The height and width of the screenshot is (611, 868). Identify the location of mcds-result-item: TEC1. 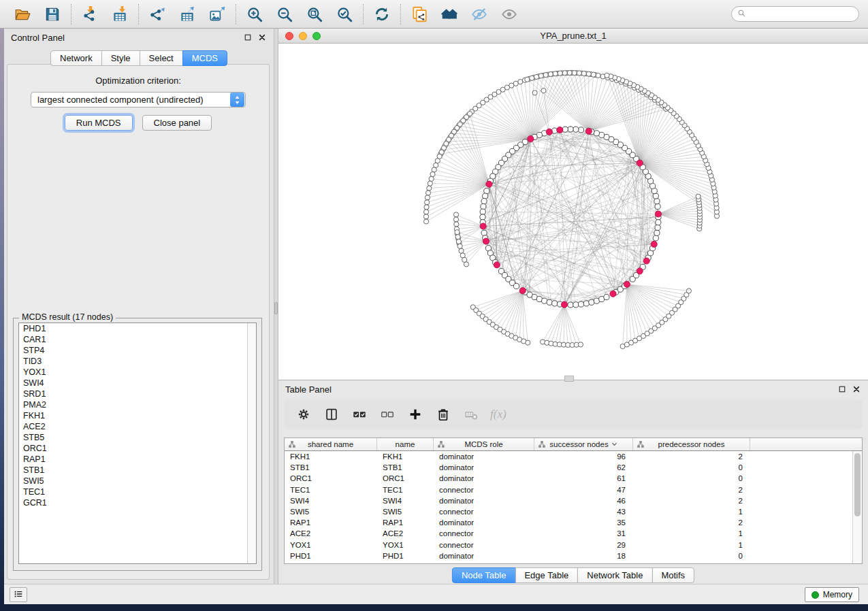
(138, 492).